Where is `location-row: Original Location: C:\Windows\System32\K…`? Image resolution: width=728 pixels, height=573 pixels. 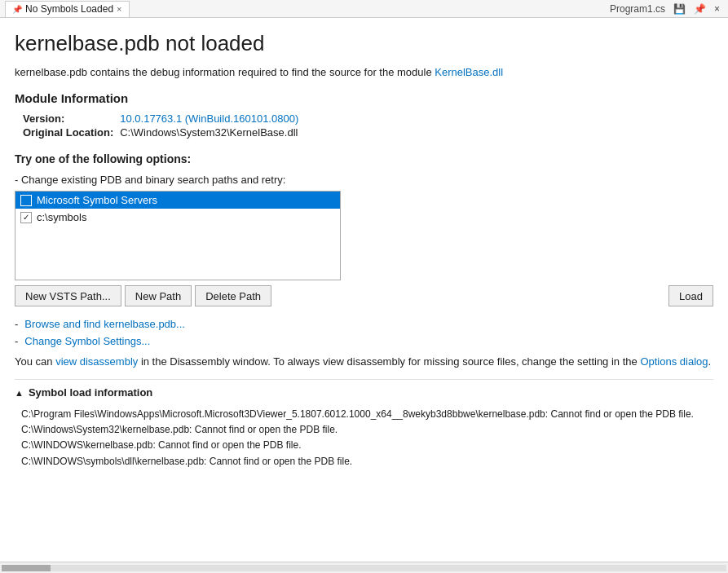 location-row: Original Location: C:\Windows\System32\K… is located at coordinates (164, 132).